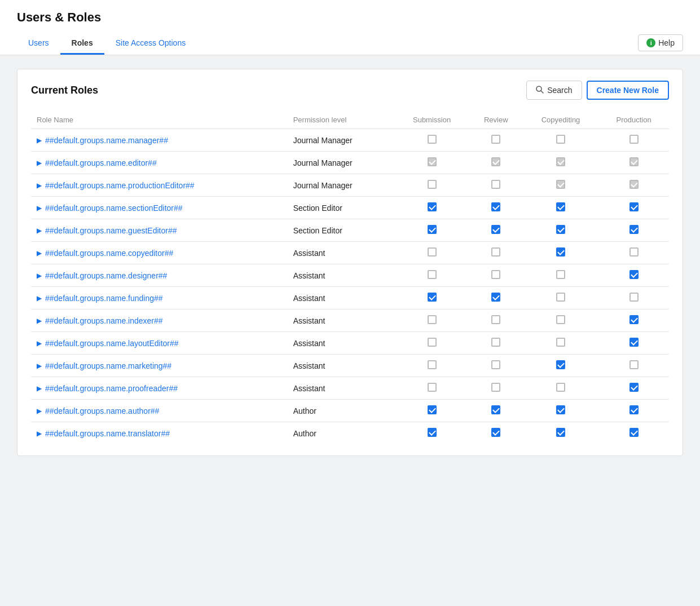  What do you see at coordinates (159, 253) in the screenshot?
I see `role-name-cell: ▶##default.groups.name.copyeditor##` at bounding box center [159, 253].